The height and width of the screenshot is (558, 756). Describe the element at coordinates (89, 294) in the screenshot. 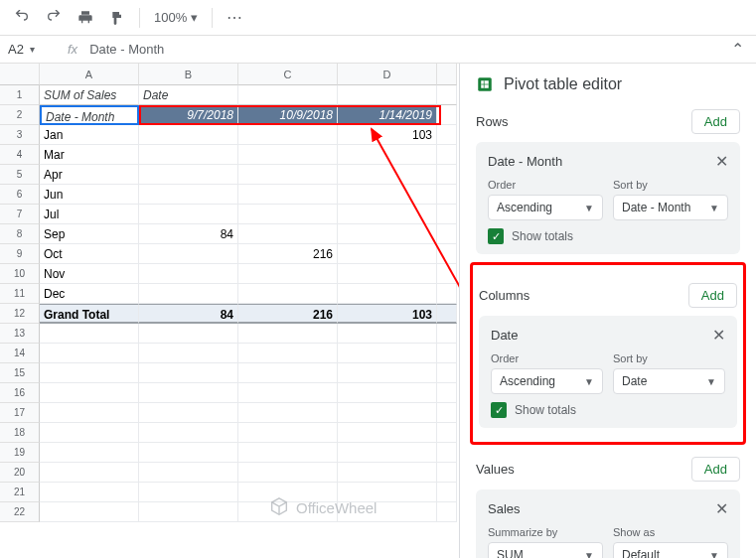

I see `cell: Dec` at that location.